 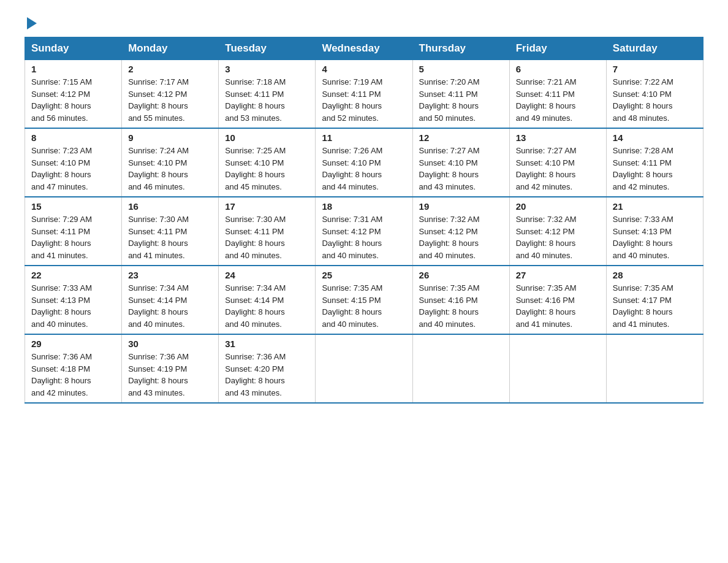 What do you see at coordinates (61, 100) in the screenshot?
I see `day-info: Sunrise: 7:15 AMSunset: 4:12 PMDaylight:…` at bounding box center [61, 100].